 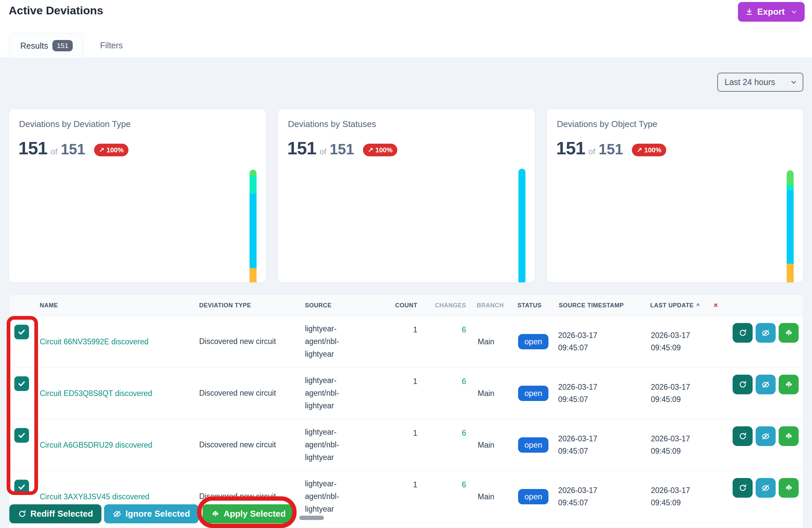 I want to click on card-title: Deviations by Statuses, so click(x=332, y=124).